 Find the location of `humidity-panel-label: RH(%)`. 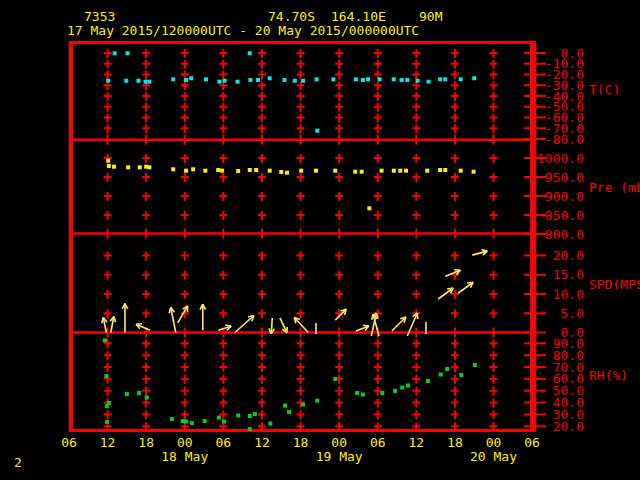

humidity-panel-label: RH(%) is located at coordinates (608, 376).